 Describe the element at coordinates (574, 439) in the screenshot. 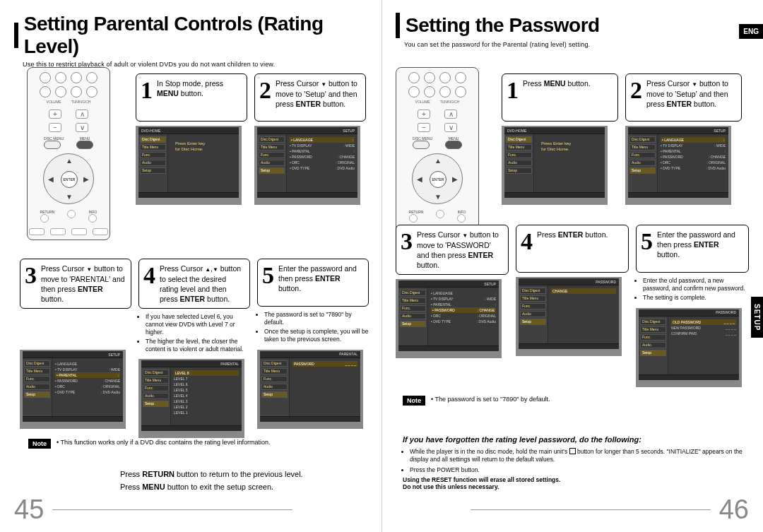

I see `forgot-title: If you have forgotten the rating level p…` at that location.